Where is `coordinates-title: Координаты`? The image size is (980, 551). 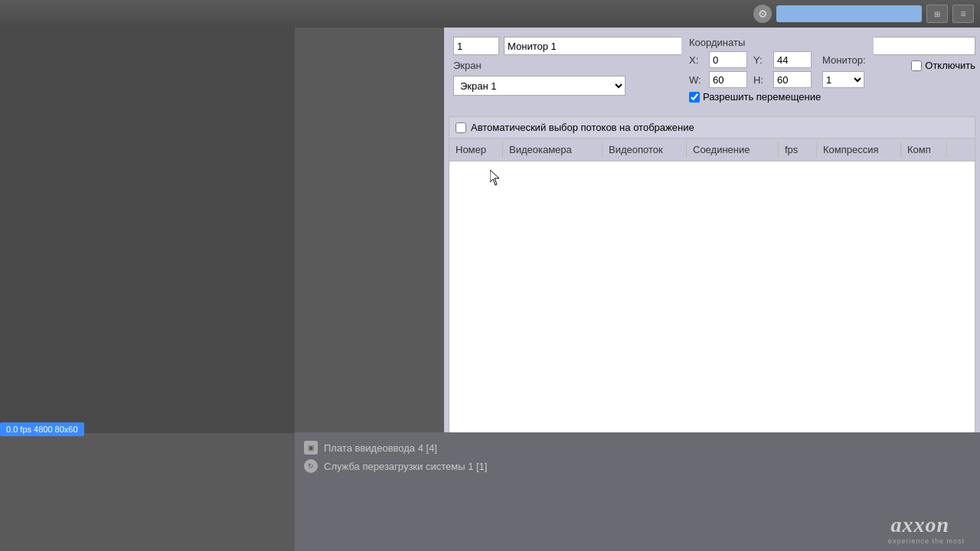 coordinates-title: Координаты is located at coordinates (778, 43).